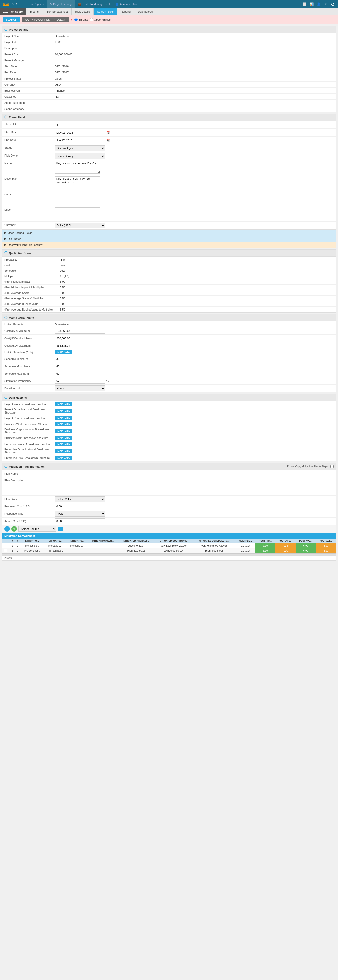 The height and width of the screenshot is (980, 338). What do you see at coordinates (18, 398) in the screenshot?
I see `data-mapping-title: Data Mapping` at bounding box center [18, 398].